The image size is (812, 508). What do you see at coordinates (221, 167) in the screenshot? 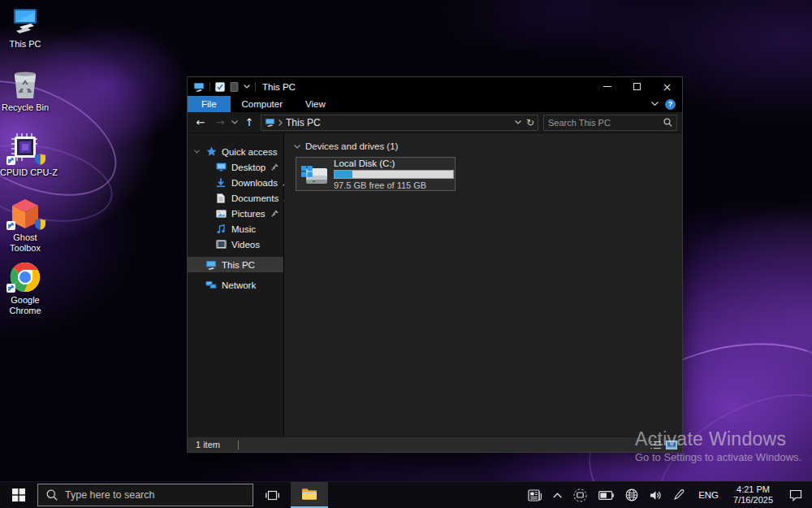
I see `desktop-folder-icon` at bounding box center [221, 167].